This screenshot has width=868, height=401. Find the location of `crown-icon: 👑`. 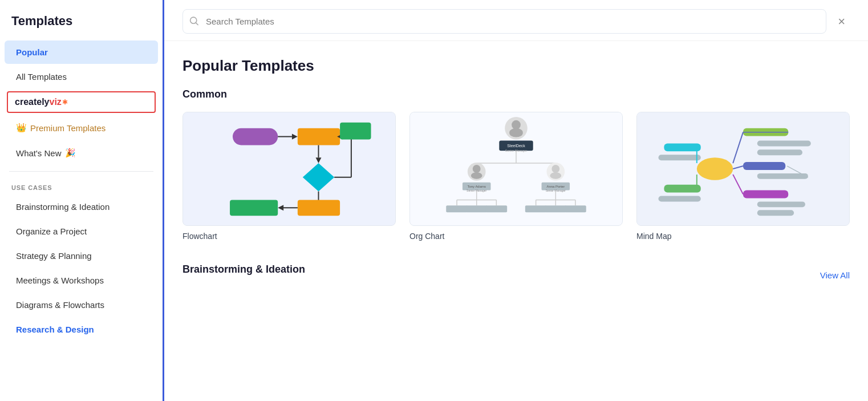

crown-icon: 👑 is located at coordinates (22, 128).